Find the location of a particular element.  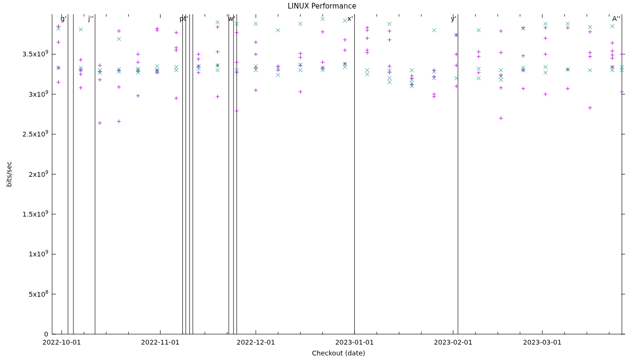

x-tick-label: 2023-02-01 is located at coordinates (453, 342).